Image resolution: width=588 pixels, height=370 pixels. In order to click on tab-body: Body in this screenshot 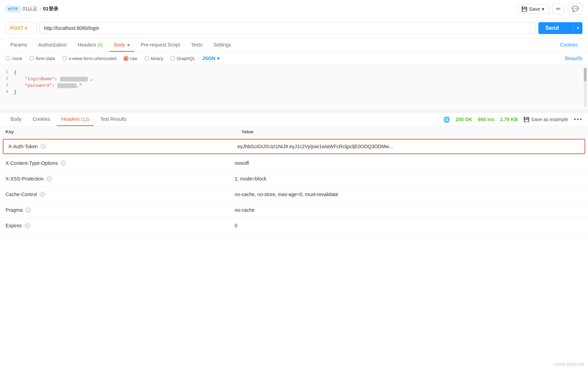, I will do `click(122, 45)`.